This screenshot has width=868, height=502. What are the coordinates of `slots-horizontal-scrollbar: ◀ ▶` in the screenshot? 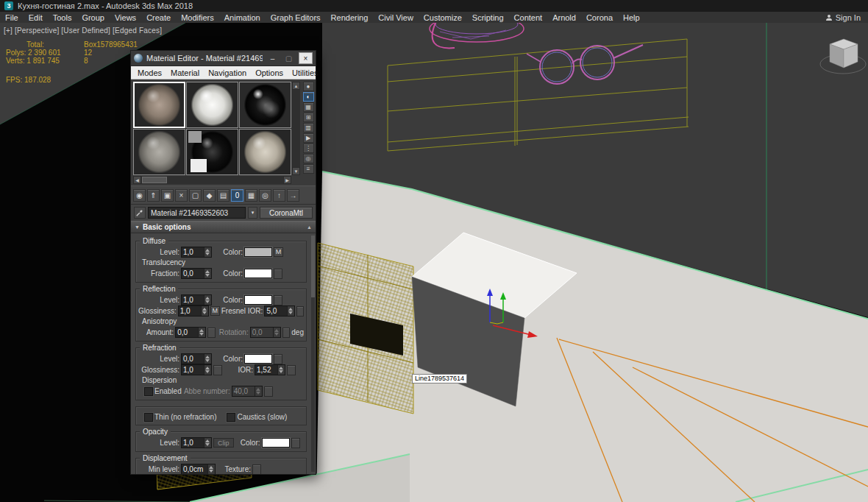 It's located at (212, 180).